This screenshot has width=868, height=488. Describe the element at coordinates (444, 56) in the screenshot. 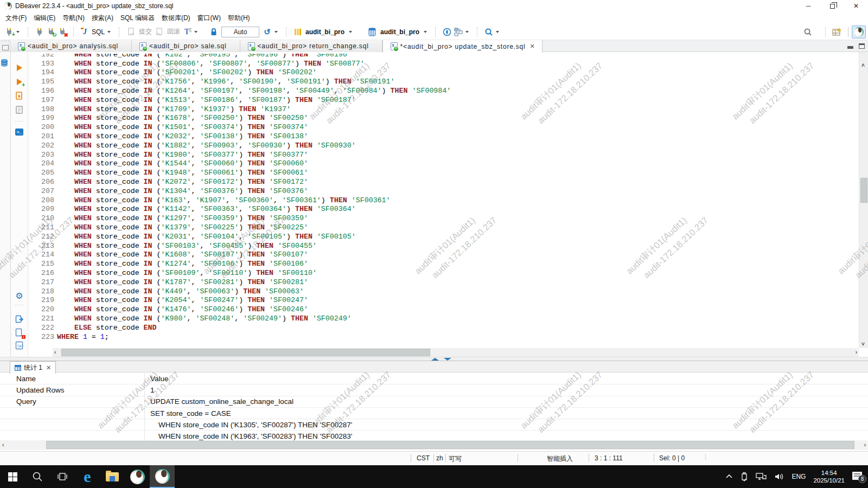

I see `code-line: 192 WHEN store_code IN ('K162', 'SF00195…` at that location.